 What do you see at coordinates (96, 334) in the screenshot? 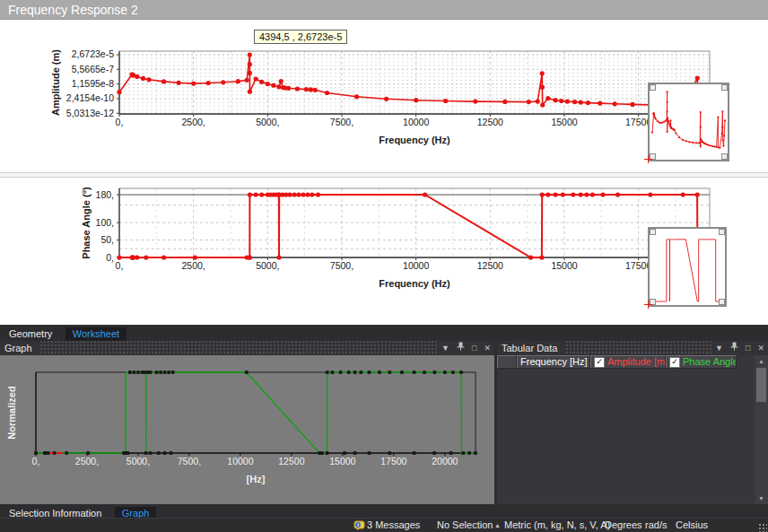
I see `tab-worksheet: Worksheet` at bounding box center [96, 334].